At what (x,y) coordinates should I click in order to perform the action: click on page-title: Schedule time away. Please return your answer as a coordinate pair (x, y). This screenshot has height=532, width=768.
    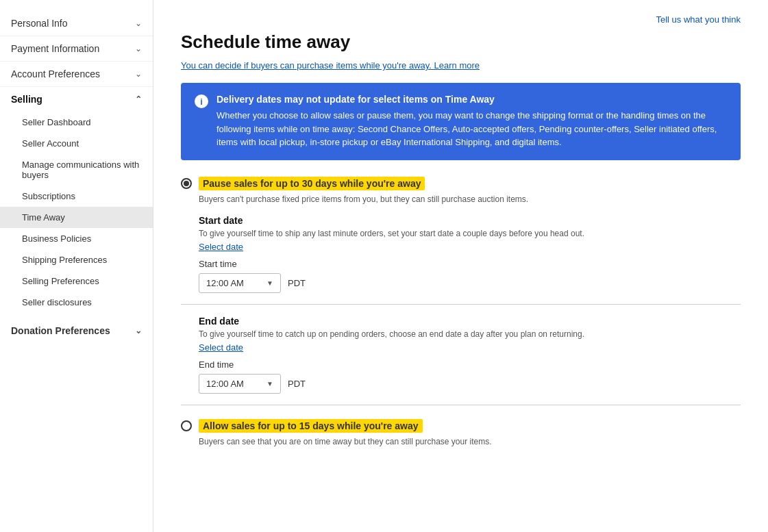
    Looking at the image, I should click on (460, 42).